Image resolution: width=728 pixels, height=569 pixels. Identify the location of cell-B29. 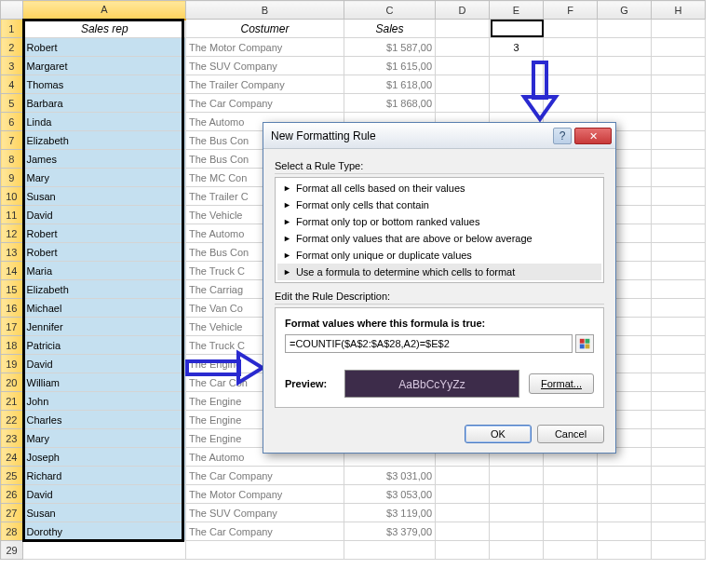
(265, 550).